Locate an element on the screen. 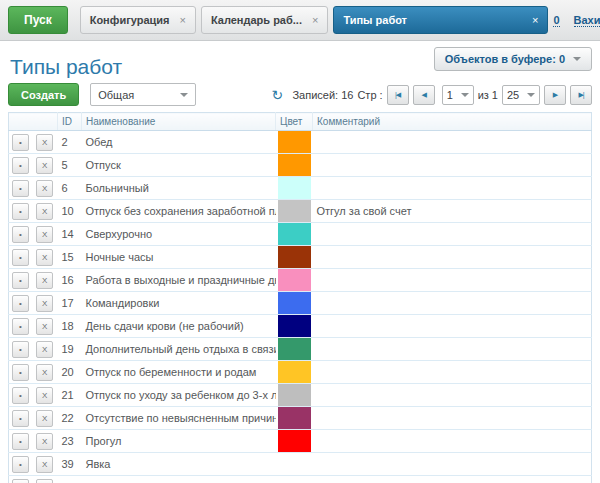  page-size-value: 25 is located at coordinates (513, 95).